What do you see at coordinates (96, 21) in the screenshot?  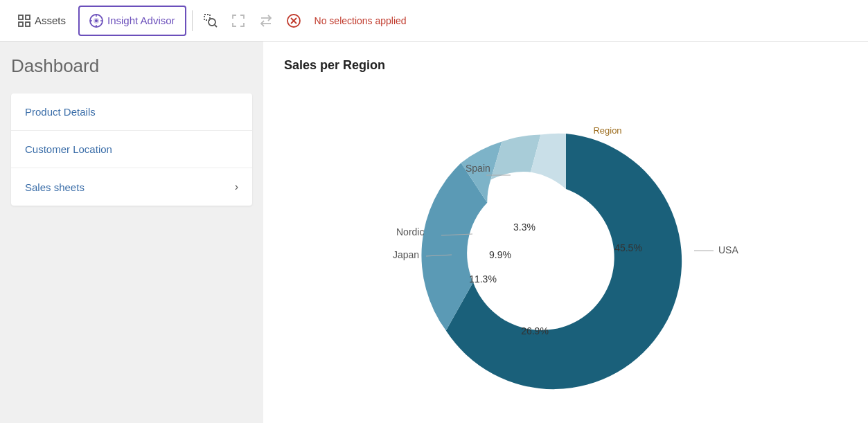 I see `insight-advisor-icon` at bounding box center [96, 21].